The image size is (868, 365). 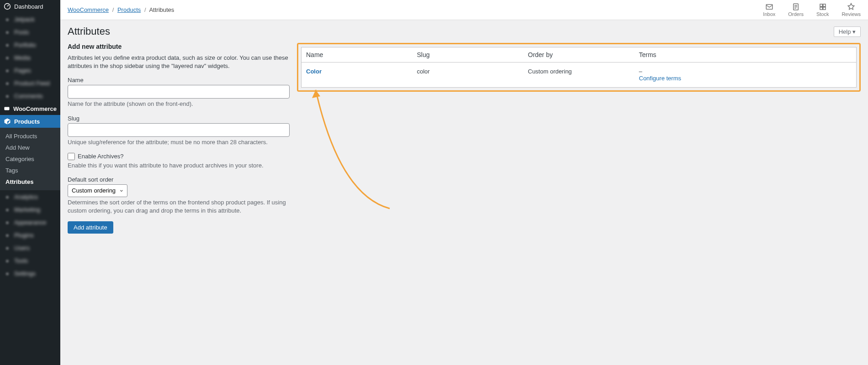 I want to click on sidebar-item-blurred: ●Jetpack, so click(x=30, y=19).